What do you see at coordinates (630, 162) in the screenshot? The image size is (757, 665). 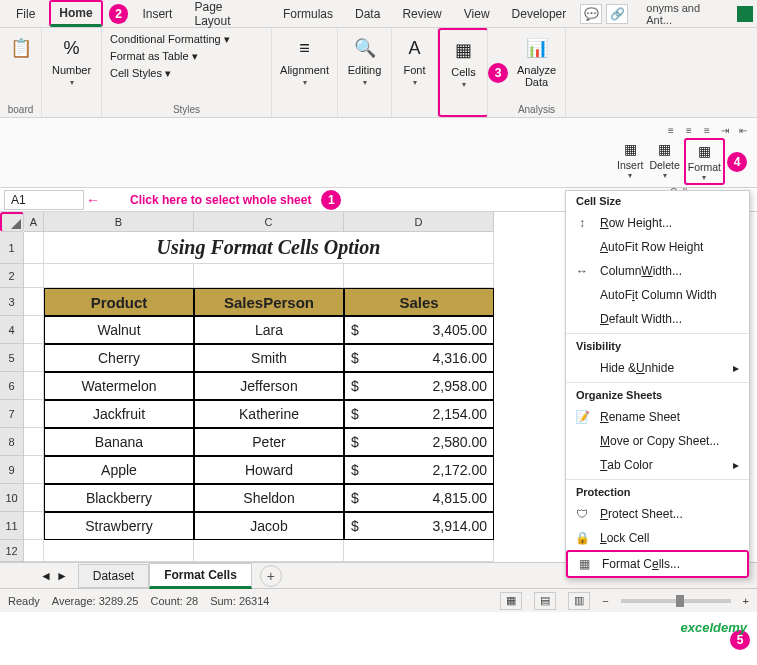 I see `insert-cells-button: ▦Insert▾` at bounding box center [630, 162].